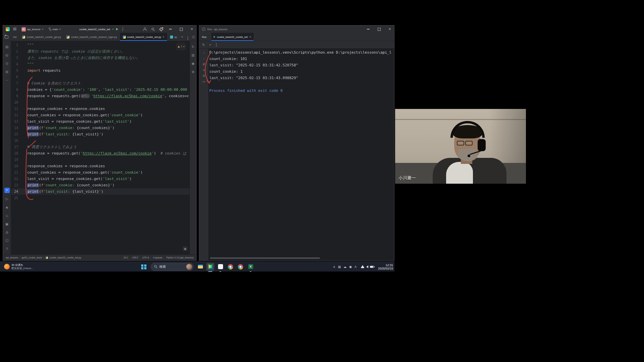 This screenshot has width=644, height=362. What do you see at coordinates (100, 115) in the screenshot?
I see `code-line: 12count_cookies = response_cookies.get('…` at bounding box center [100, 115].